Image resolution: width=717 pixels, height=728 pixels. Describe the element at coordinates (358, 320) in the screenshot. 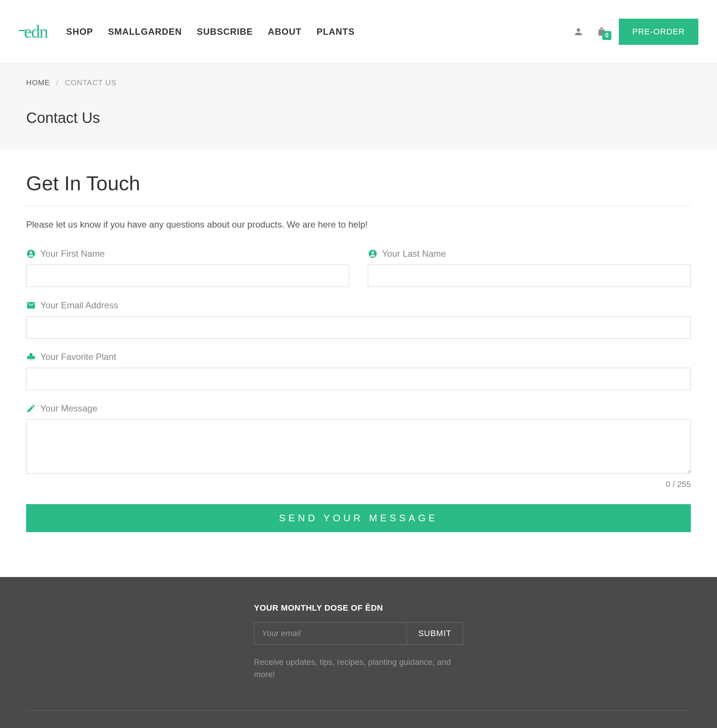

I see `email-group: Your Email Address` at that location.